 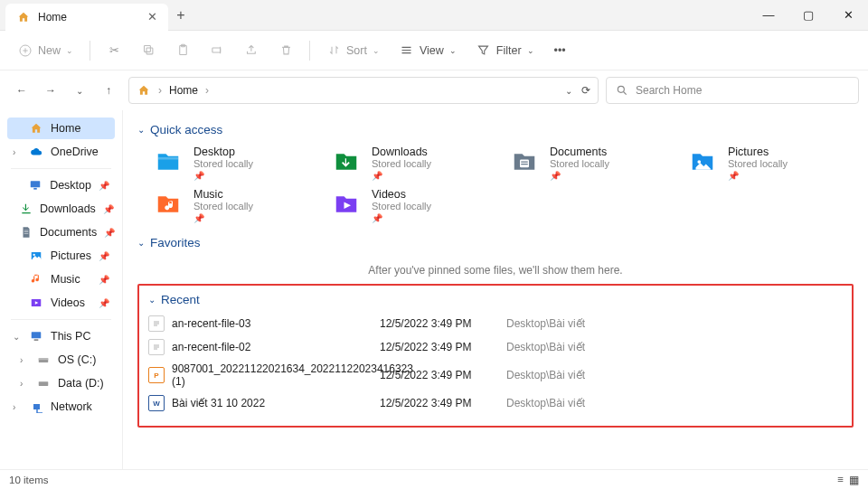 What do you see at coordinates (770, 163) in the screenshot?
I see `quick-access-item: PicturesStored locally📌` at bounding box center [770, 163].